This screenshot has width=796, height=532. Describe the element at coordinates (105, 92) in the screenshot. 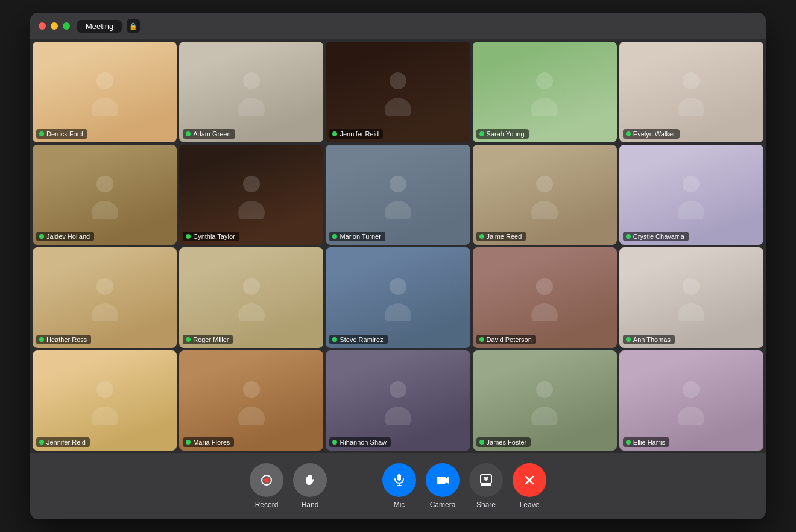

I see `video-cell-p1: Derrick Ford` at that location.